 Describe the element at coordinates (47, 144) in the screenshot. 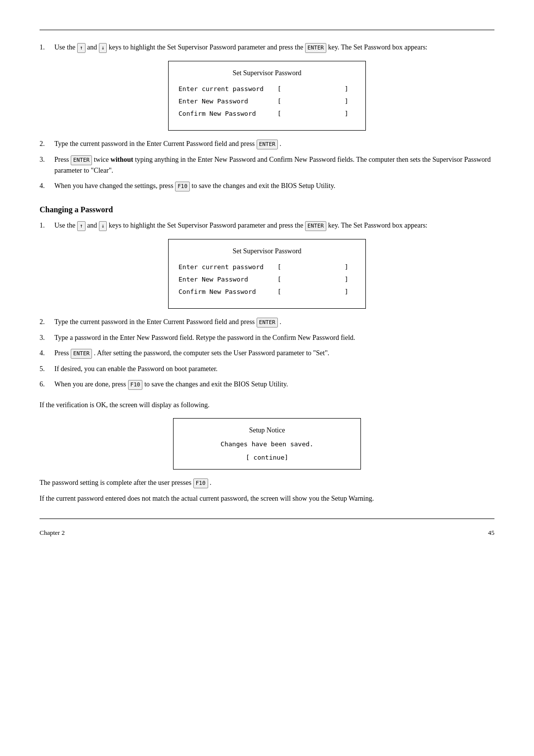

I see `step-2-number: 2.` at that location.